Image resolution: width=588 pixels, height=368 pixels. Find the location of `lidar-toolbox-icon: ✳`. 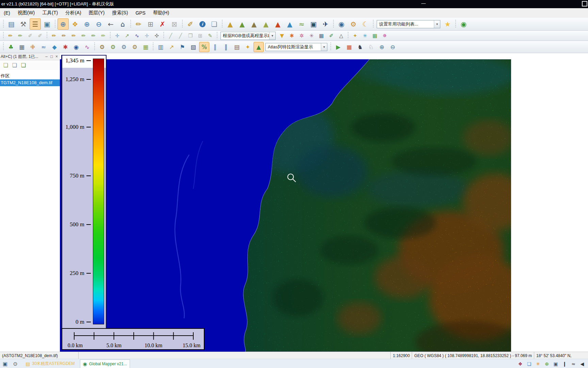

lidar-toolbox-icon: ✳ is located at coordinates (365, 36).